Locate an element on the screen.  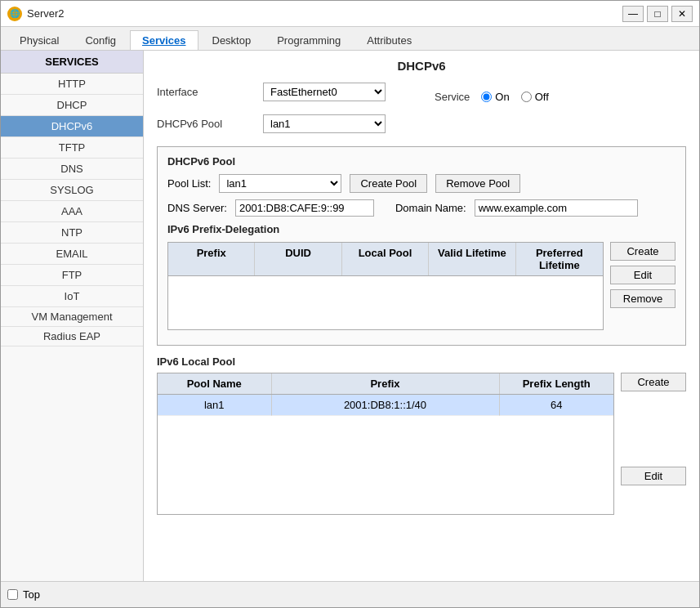
sidebar-item-syslog: SYSLOG is located at coordinates (72, 190).